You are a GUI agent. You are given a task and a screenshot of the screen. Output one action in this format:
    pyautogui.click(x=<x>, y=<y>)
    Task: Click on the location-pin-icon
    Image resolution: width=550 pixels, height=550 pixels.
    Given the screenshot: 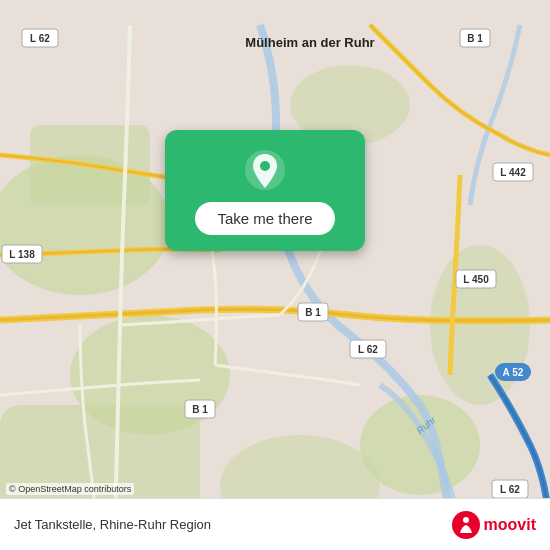 What is the action you would take?
    pyautogui.click(x=265, y=170)
    